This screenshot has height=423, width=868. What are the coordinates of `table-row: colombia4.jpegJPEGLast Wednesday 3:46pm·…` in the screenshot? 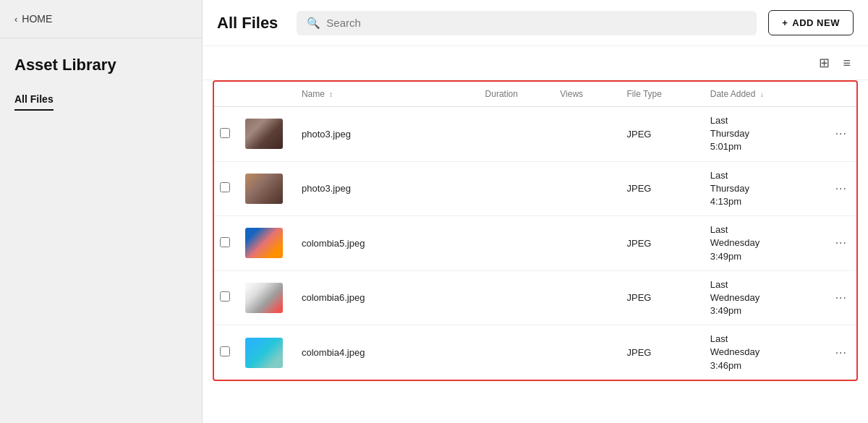 It's located at (535, 353).